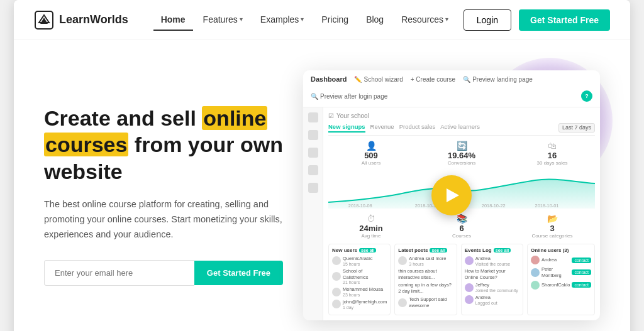 This screenshot has width=644, height=331. What do you see at coordinates (382, 128) in the screenshot?
I see `tab-revenue: Revenue` at bounding box center [382, 128].